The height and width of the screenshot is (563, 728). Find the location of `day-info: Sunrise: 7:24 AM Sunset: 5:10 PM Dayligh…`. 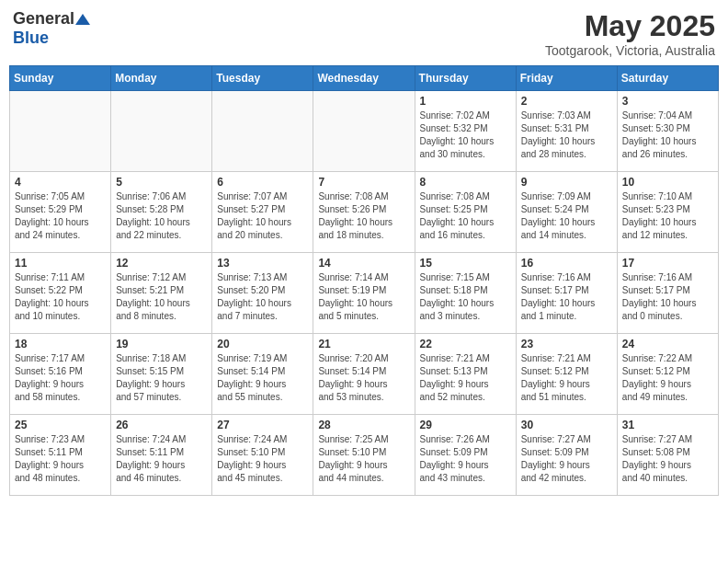

day-info: Sunrise: 7:24 AM Sunset: 5:10 PM Dayligh… is located at coordinates (263, 459).